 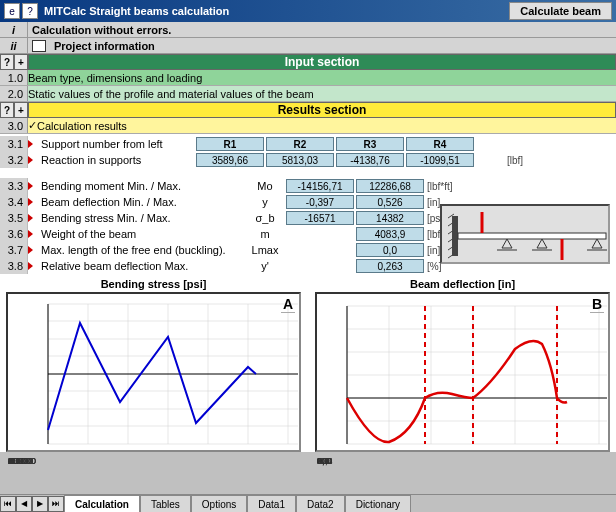 What do you see at coordinates (324, 461) in the screenshot?
I see `xtick: 600` at bounding box center [324, 461].